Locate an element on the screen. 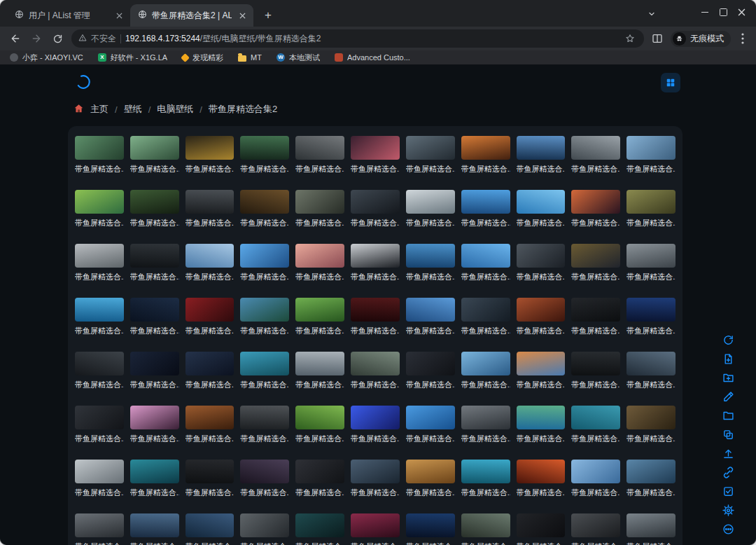 The image size is (756, 545). bookmark-item: W本地测试 is located at coordinates (298, 57).